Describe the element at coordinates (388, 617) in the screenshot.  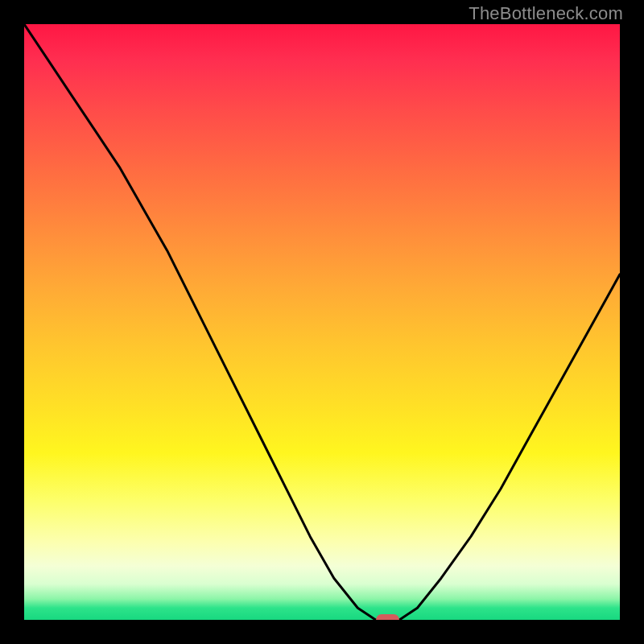
I see `optimal-marker` at that location.